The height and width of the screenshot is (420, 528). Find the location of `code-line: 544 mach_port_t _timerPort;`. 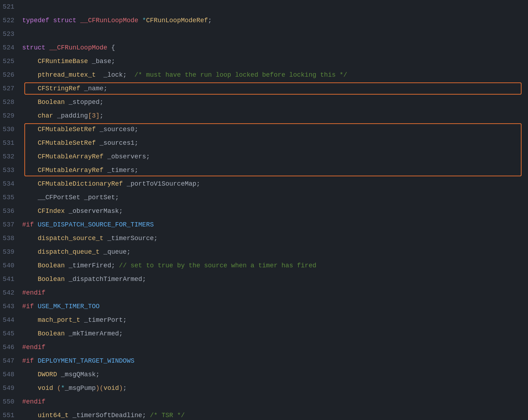

code-line: 544 mach_port_t _timerPort; is located at coordinates (264, 320).